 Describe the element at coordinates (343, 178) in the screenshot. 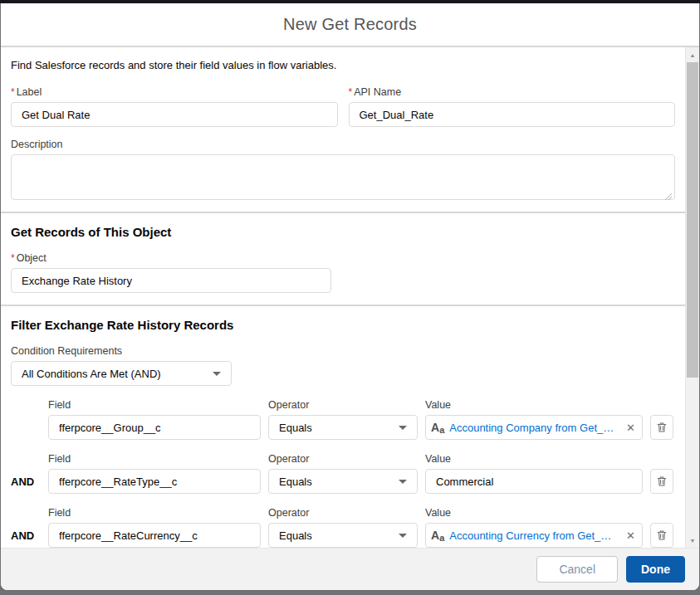

I see `description-textarea` at that location.